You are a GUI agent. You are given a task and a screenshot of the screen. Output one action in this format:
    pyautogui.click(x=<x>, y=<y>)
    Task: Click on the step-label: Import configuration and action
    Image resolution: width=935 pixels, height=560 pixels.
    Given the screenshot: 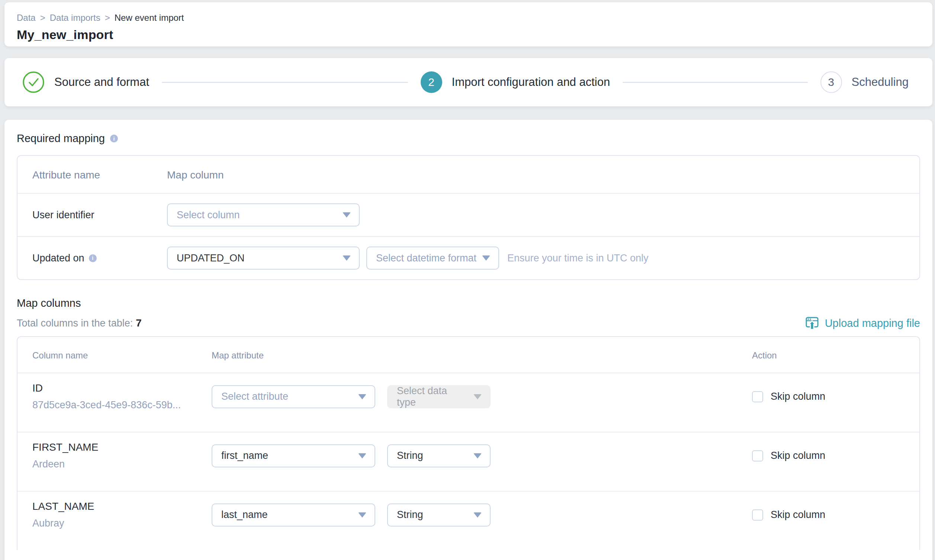 What is the action you would take?
    pyautogui.click(x=531, y=82)
    